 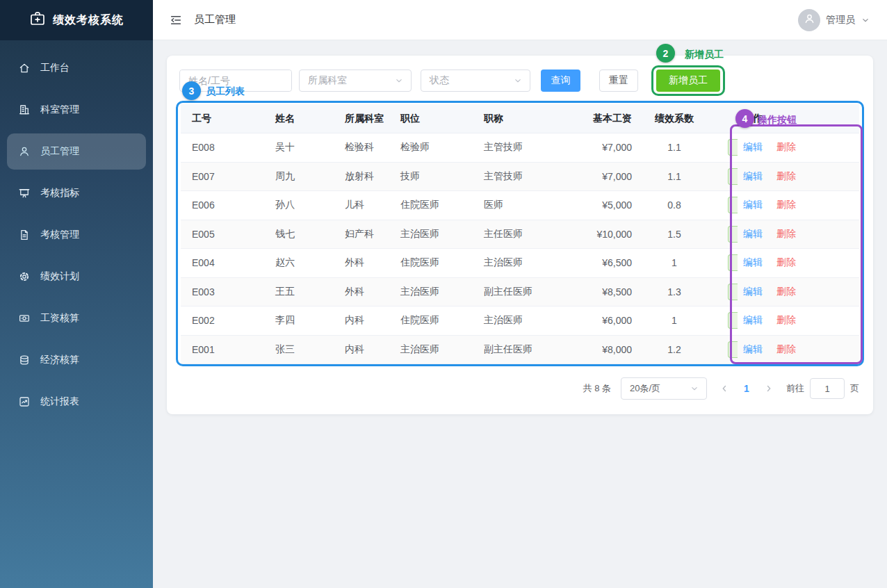 I want to click on cell-base-salary: ¥7,000, so click(x=603, y=177).